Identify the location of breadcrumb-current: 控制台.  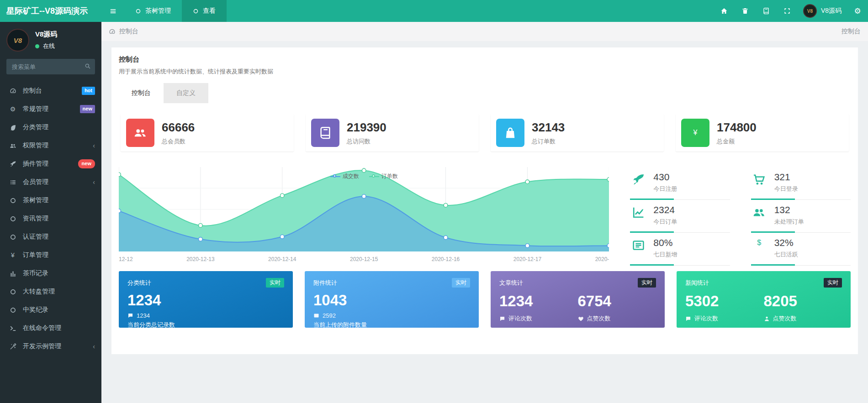
(129, 31).